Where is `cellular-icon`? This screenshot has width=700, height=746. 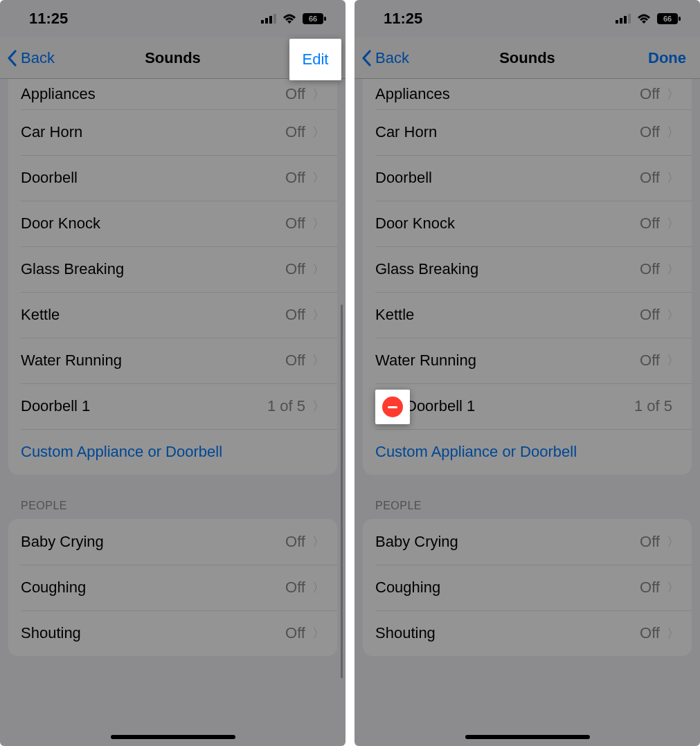
cellular-icon is located at coordinates (269, 19).